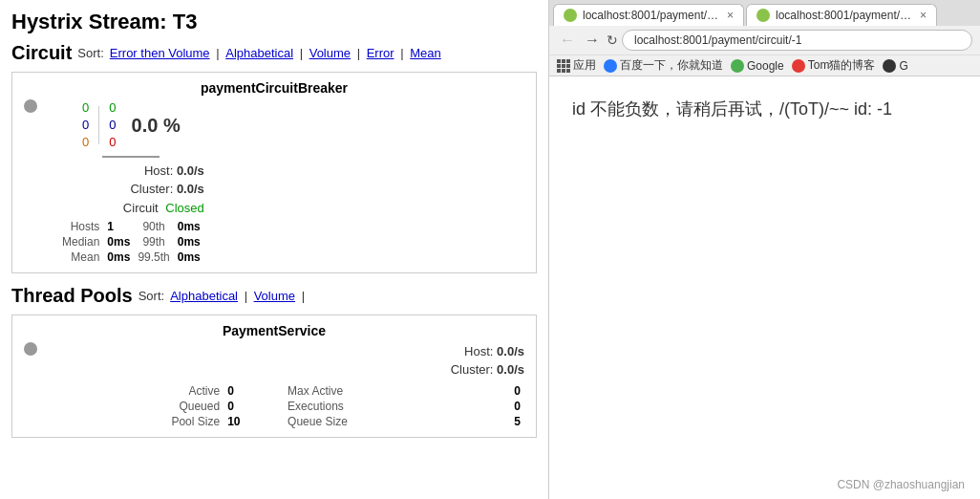 The width and height of the screenshot is (980, 499). What do you see at coordinates (153, 227) in the screenshot?
I see `metric-90th-label: 90th` at bounding box center [153, 227].